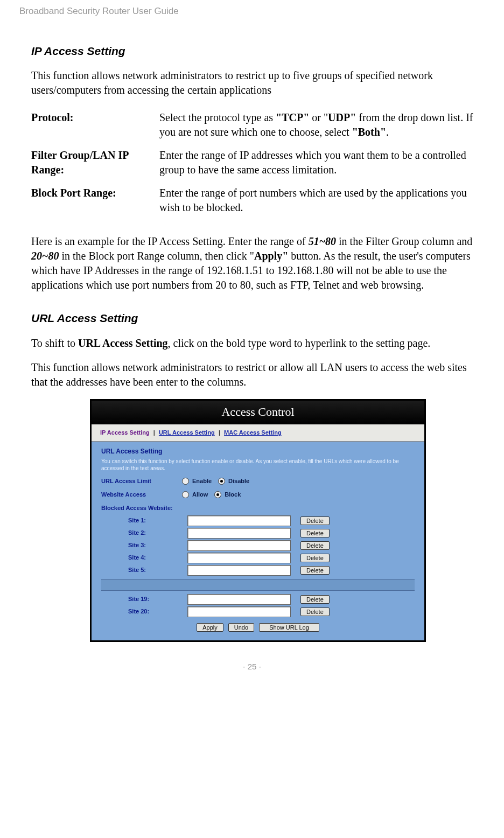 This screenshot has height=838, width=504. I want to click on url-p2: This function allows network administrat…, so click(258, 375).